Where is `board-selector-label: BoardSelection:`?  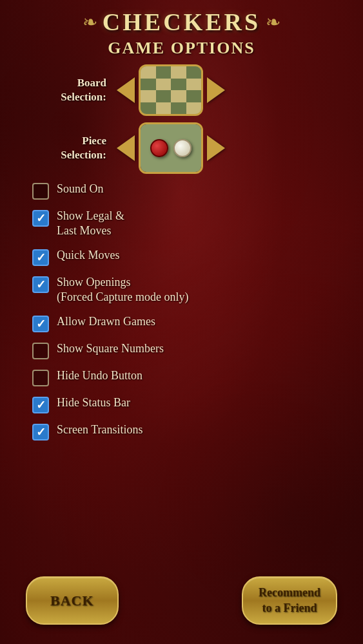
board-selector-label: BoardSelection: is located at coordinates (70, 90).